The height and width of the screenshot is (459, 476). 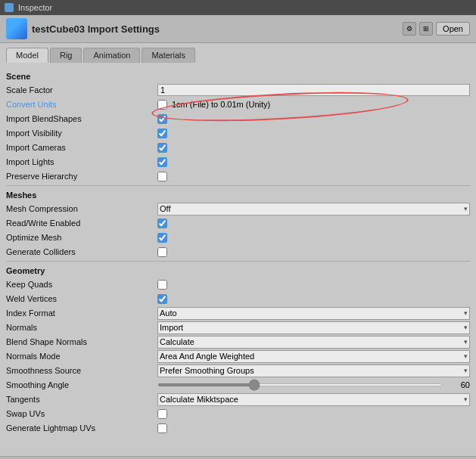 I want to click on asset-title: testCube03 Import Settings, so click(x=95, y=29).